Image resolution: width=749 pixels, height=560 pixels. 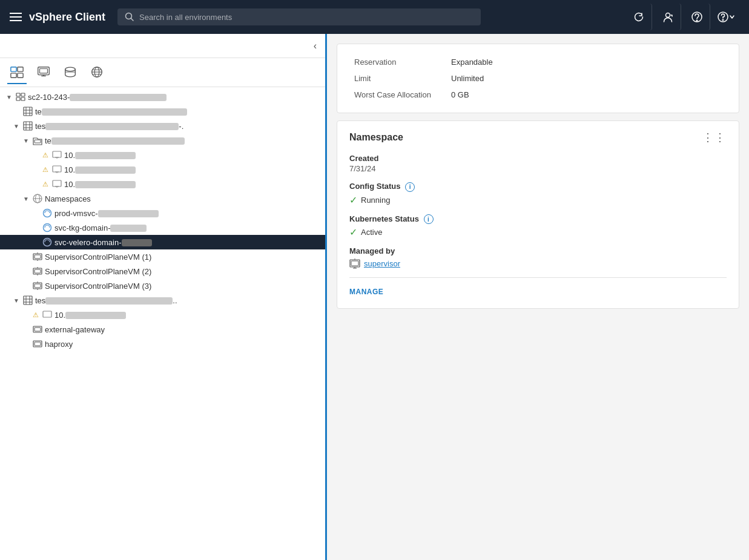 I want to click on namespaces-icon, so click(x=38, y=199).